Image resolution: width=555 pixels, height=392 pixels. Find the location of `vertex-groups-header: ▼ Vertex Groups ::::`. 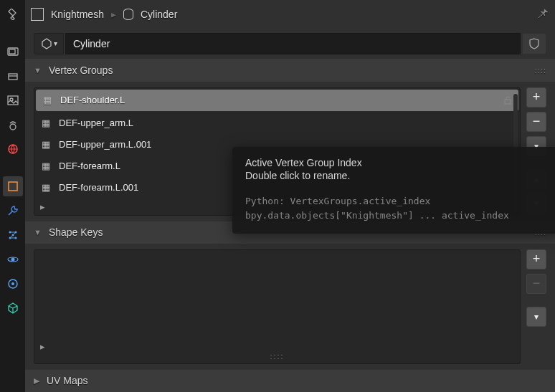

vertex-groups-header: ▼ Vertex Groups :::: is located at coordinates (290, 70).